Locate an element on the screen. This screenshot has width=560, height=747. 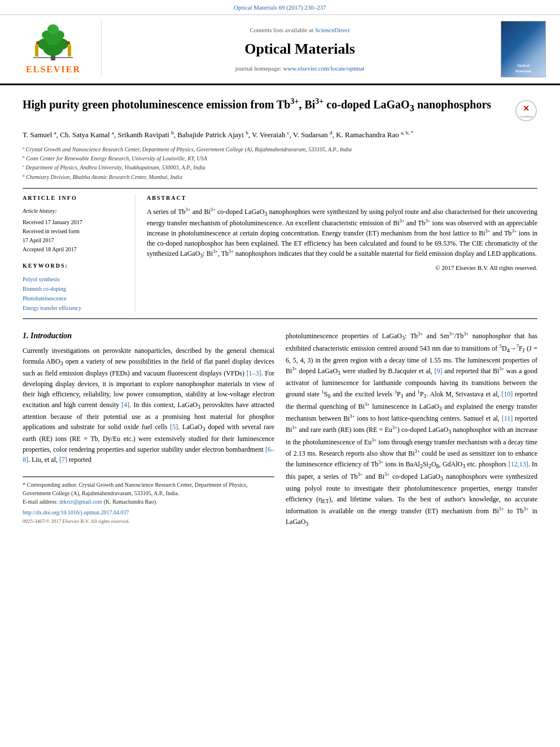
article-title-area: High purity green photoluminescence emis… is located at coordinates (280, 110).